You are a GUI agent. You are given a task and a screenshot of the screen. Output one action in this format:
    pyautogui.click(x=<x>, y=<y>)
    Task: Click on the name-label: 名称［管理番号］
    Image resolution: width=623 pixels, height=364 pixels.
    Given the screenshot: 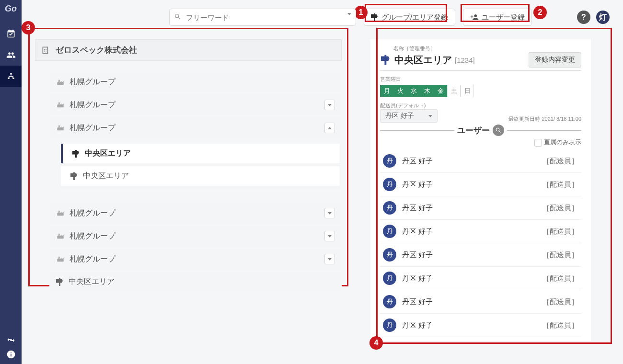 What is the action you would take?
    pyautogui.click(x=487, y=49)
    